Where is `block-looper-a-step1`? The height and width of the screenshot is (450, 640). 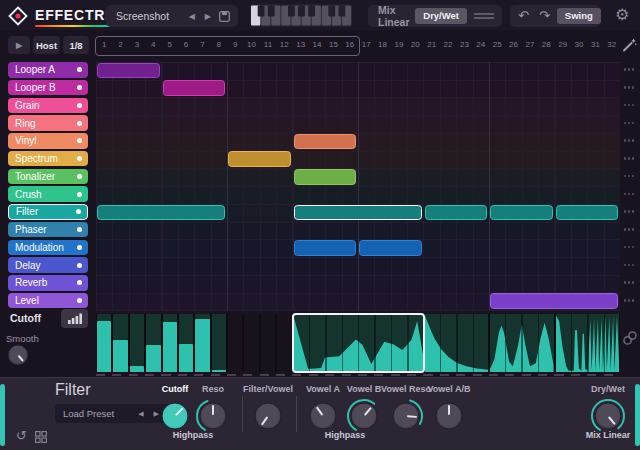 block-looper-a-step1 is located at coordinates (128, 71).